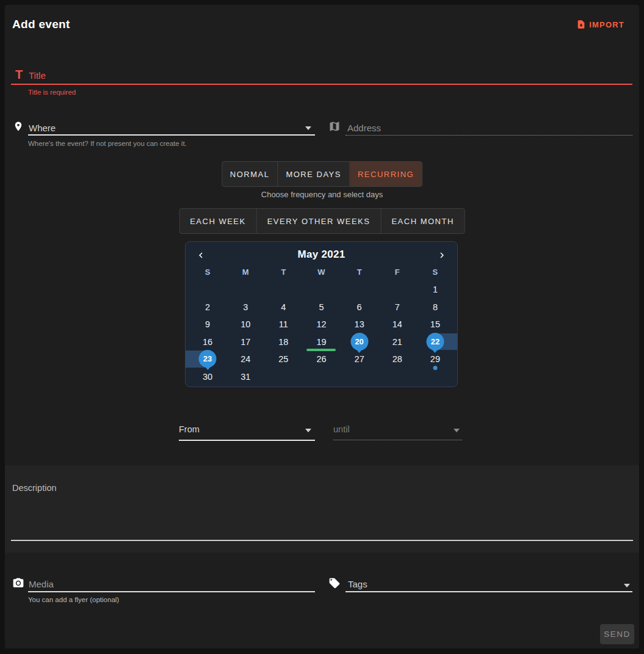 The height and width of the screenshot is (654, 644). What do you see at coordinates (245, 377) in the screenshot?
I see `calendar-day-31: 31` at bounding box center [245, 377].